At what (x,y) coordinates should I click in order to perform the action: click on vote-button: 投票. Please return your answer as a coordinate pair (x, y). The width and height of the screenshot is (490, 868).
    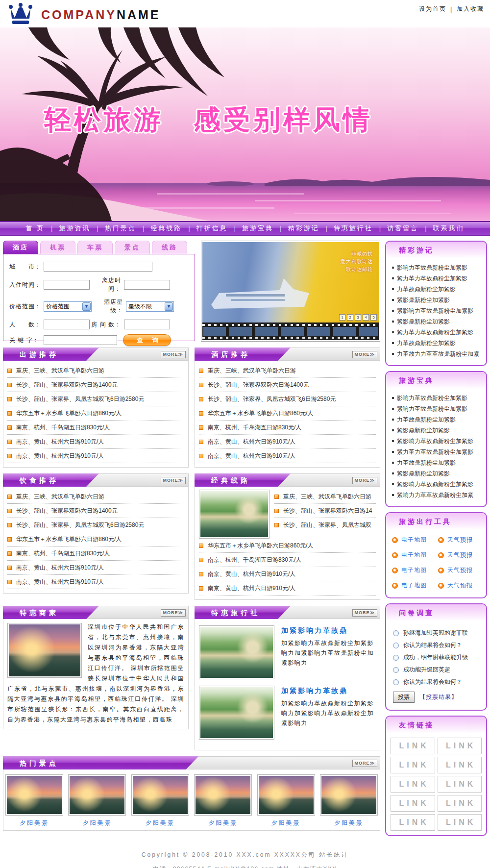
    Looking at the image, I should click on (404, 697).